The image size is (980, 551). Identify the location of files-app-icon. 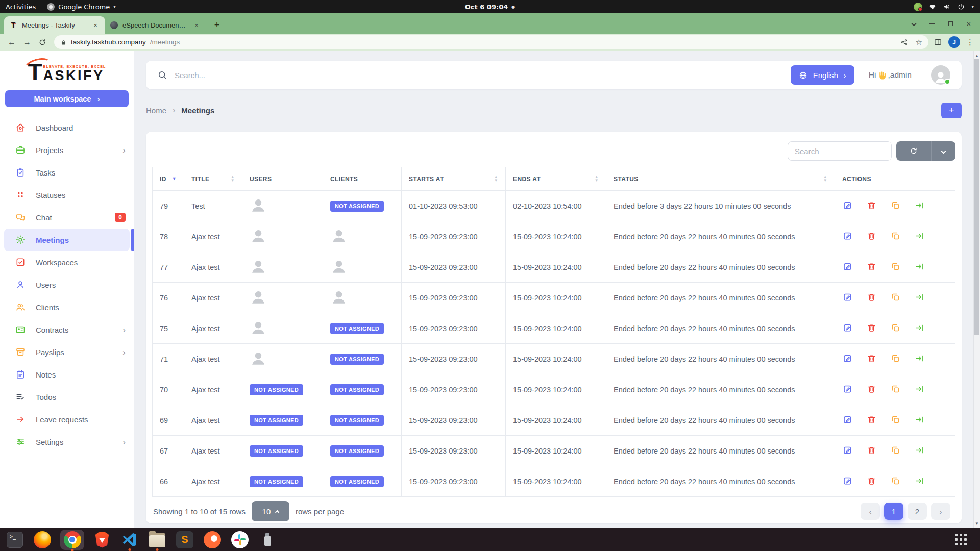
(157, 540).